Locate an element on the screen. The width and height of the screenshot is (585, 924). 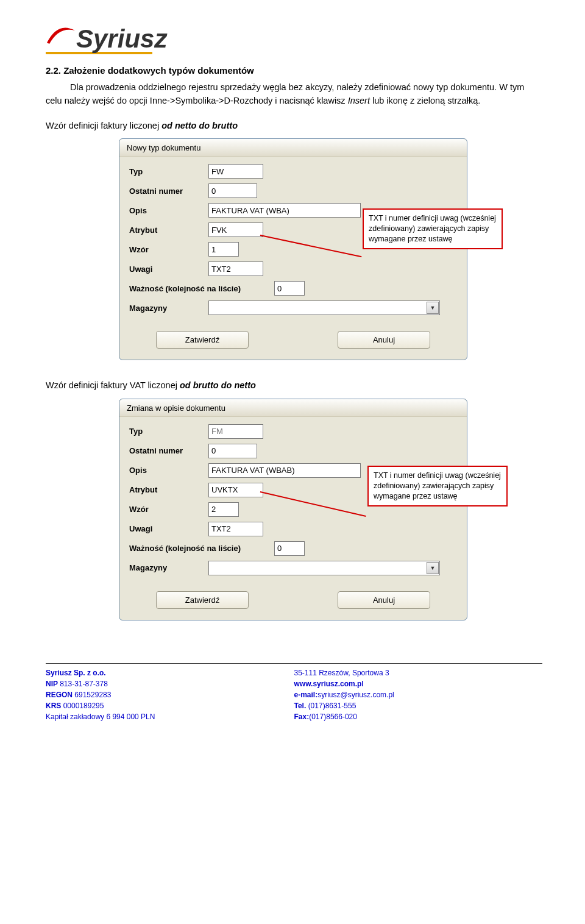
footer-fax-l: Fax: is located at coordinates (302, 717).